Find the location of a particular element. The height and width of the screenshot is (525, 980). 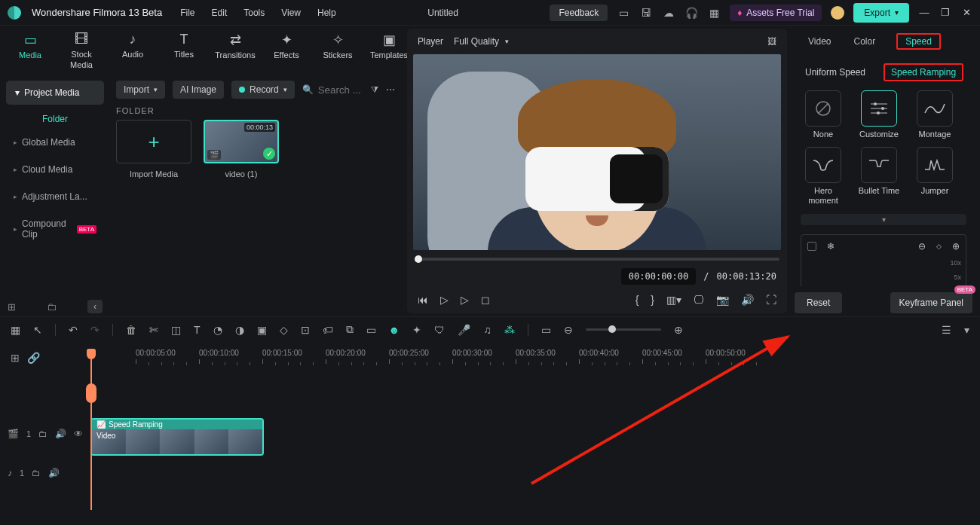

preset-montage: Montage is located at coordinates (935, 114).